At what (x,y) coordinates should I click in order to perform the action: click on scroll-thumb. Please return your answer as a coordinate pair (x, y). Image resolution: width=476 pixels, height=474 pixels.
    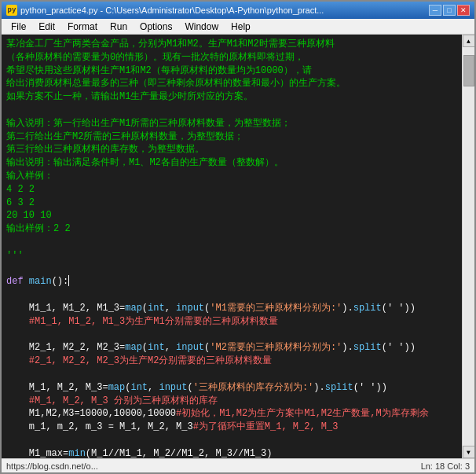
    Looking at the image, I should click on (469, 71).